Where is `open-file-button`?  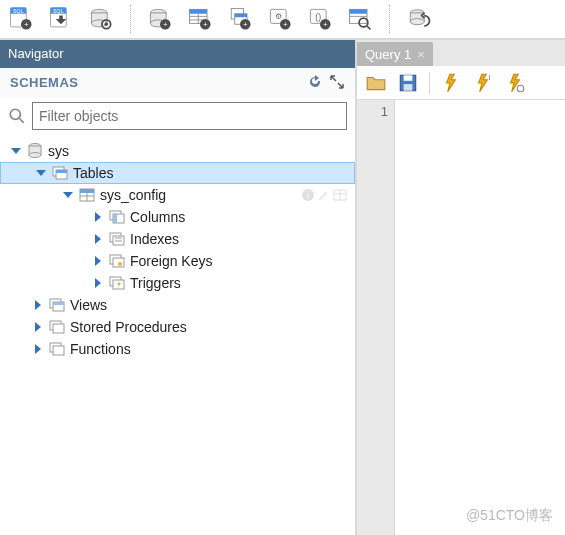
open-file-button is located at coordinates (376, 83).